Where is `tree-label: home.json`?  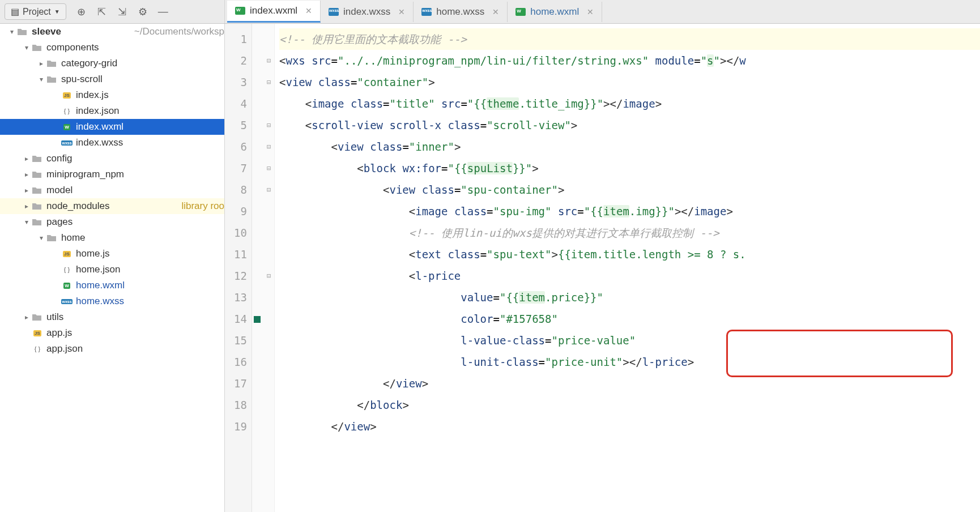 tree-label: home.json is located at coordinates (150, 270).